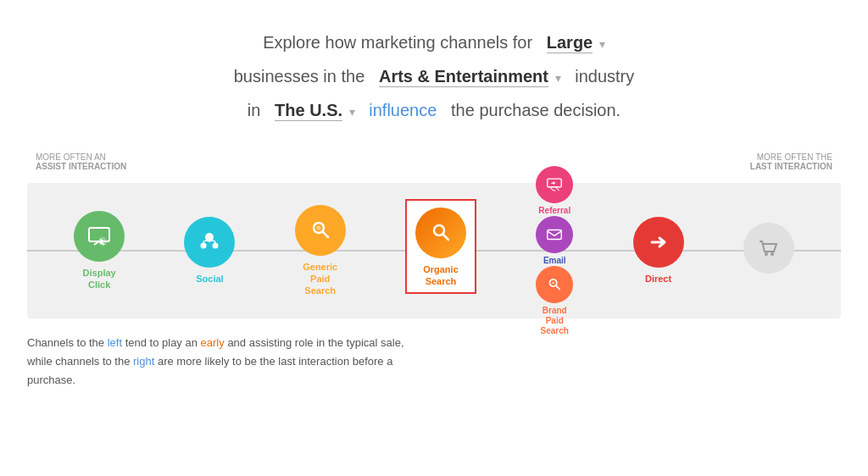  Describe the element at coordinates (398, 42) in the screenshot. I see `header-line1-pre: Explore how marketing channels for` at that location.